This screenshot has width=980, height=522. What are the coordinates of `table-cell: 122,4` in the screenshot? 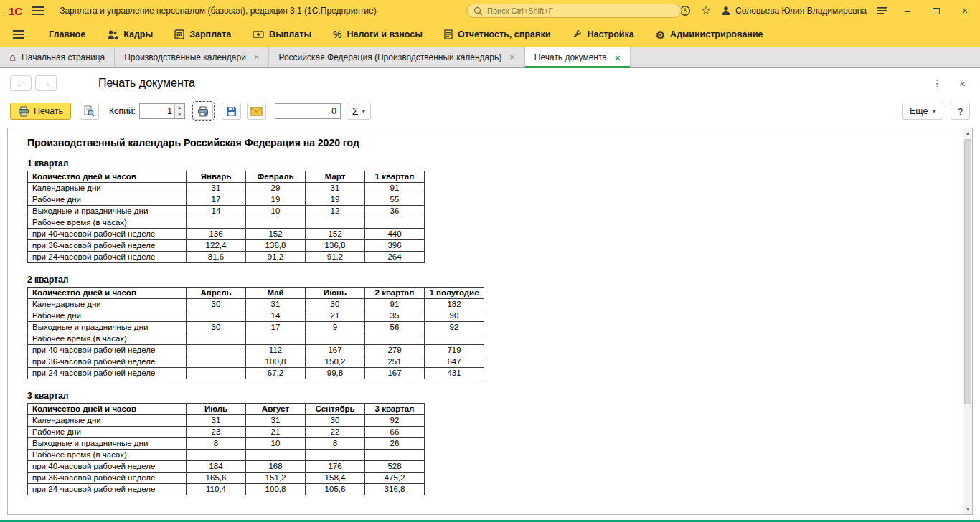 It's located at (217, 246).